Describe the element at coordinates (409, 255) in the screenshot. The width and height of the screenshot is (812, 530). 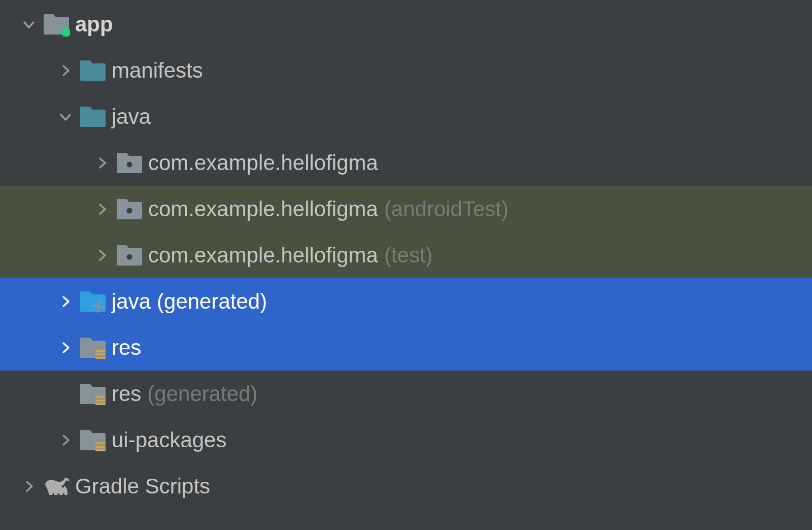
I see `tree-item-suffix: (test)` at that location.